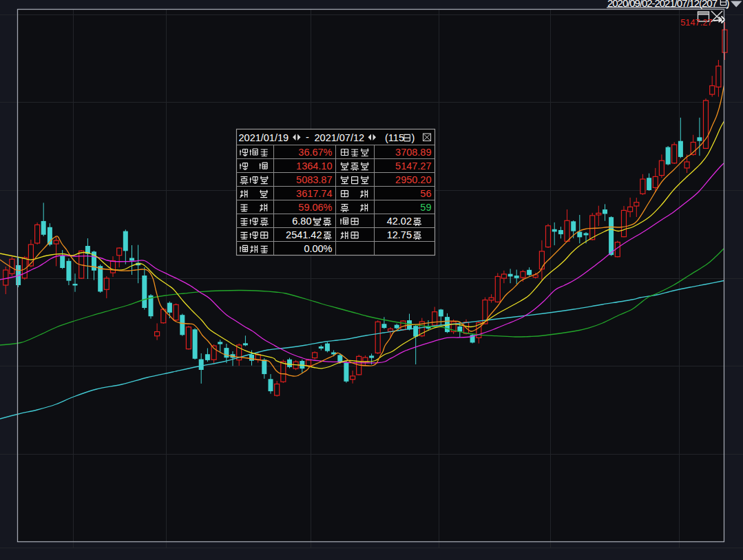  I want to click on svg-text: 56, so click(426, 194).